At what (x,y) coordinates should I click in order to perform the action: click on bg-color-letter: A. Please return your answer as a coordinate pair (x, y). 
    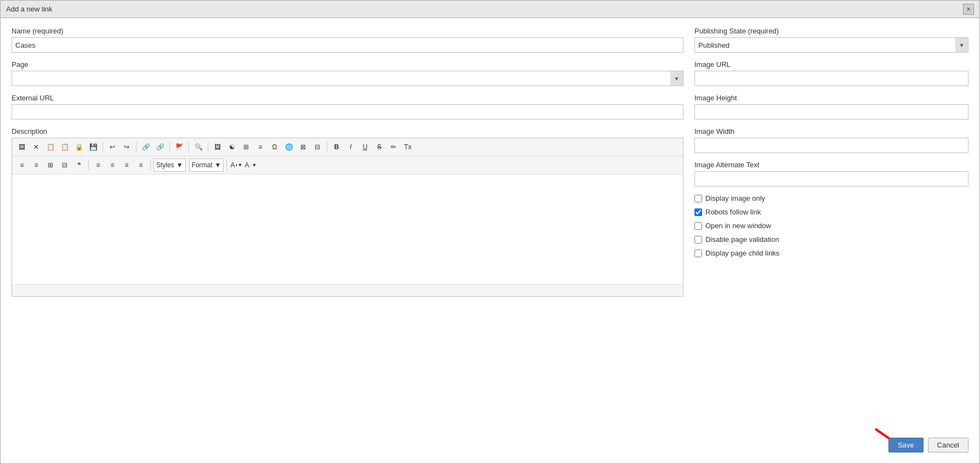
    Looking at the image, I should click on (247, 165).